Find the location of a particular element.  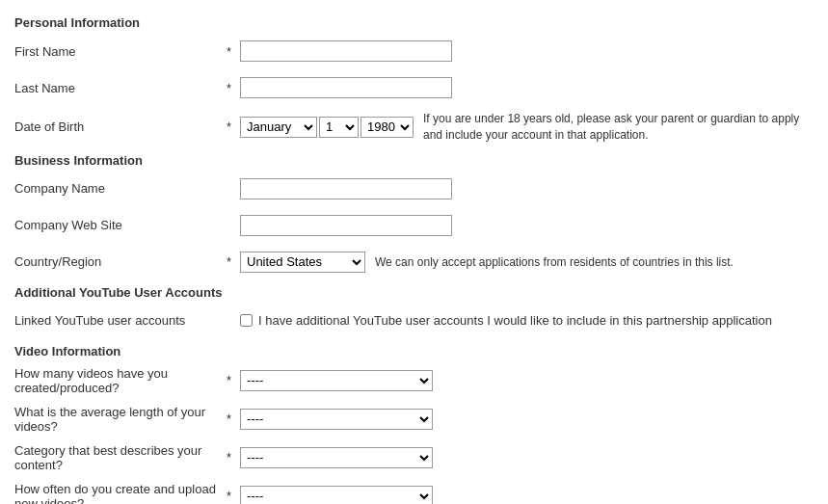

category-row: Category that best describes your conten… is located at coordinates (414, 458).